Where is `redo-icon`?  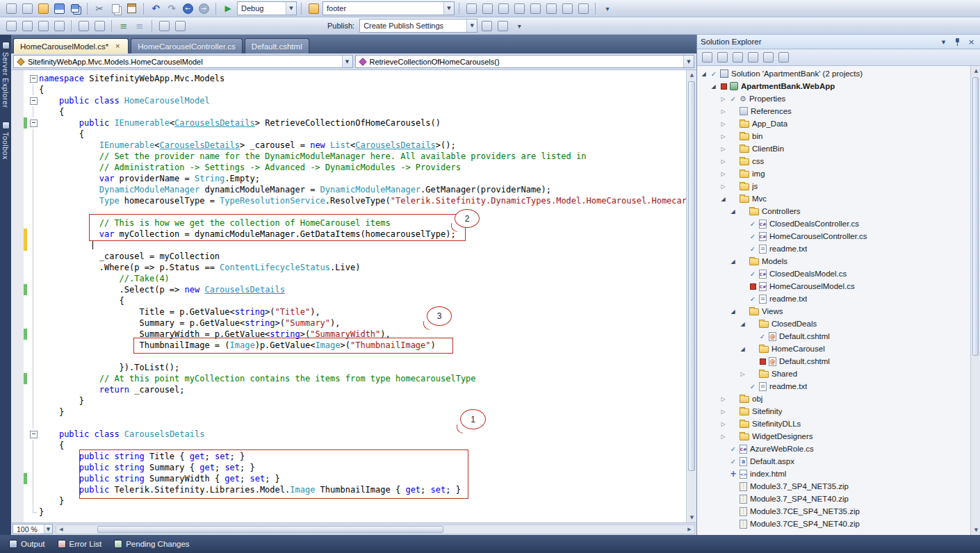
redo-icon is located at coordinates (172, 8).